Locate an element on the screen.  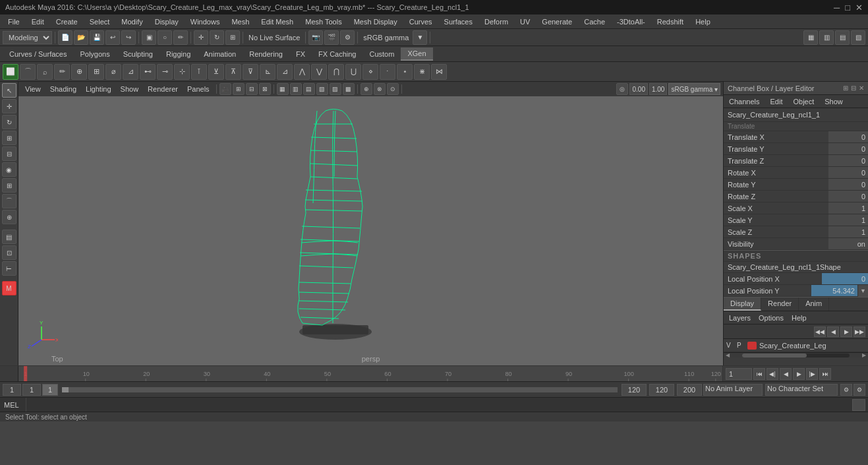
vp-lighting: Lighting is located at coordinates (99, 89).